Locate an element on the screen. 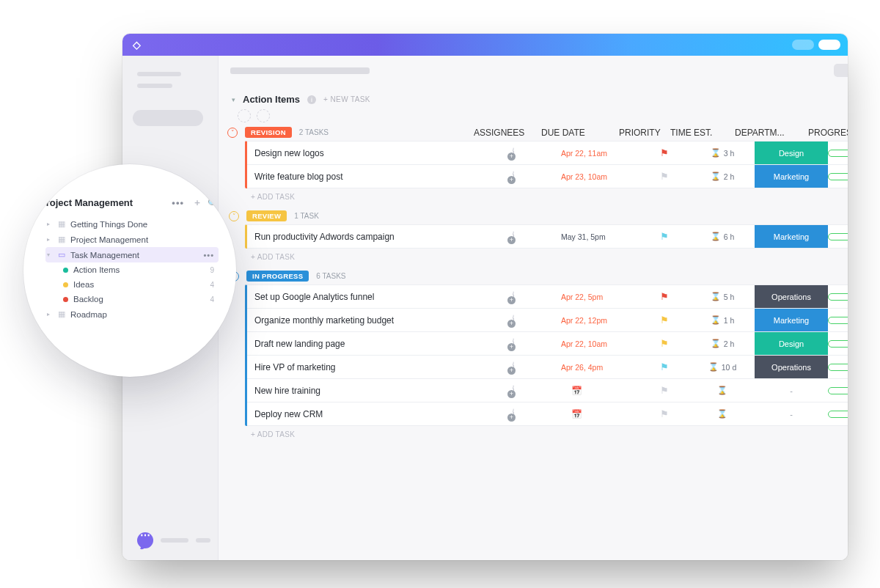 This screenshot has width=880, height=588. task-due: Apr 22, 12pm is located at coordinates (600, 320).